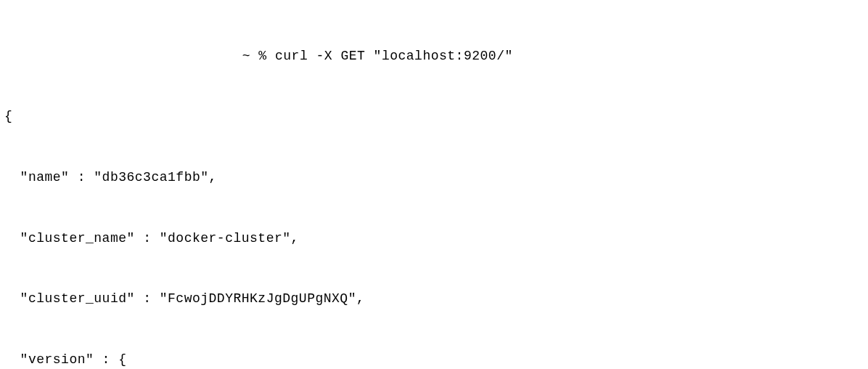 The width and height of the screenshot is (868, 369). What do you see at coordinates (151, 177) in the screenshot?
I see `json-value: "db36c3ca1fbb"` at bounding box center [151, 177].